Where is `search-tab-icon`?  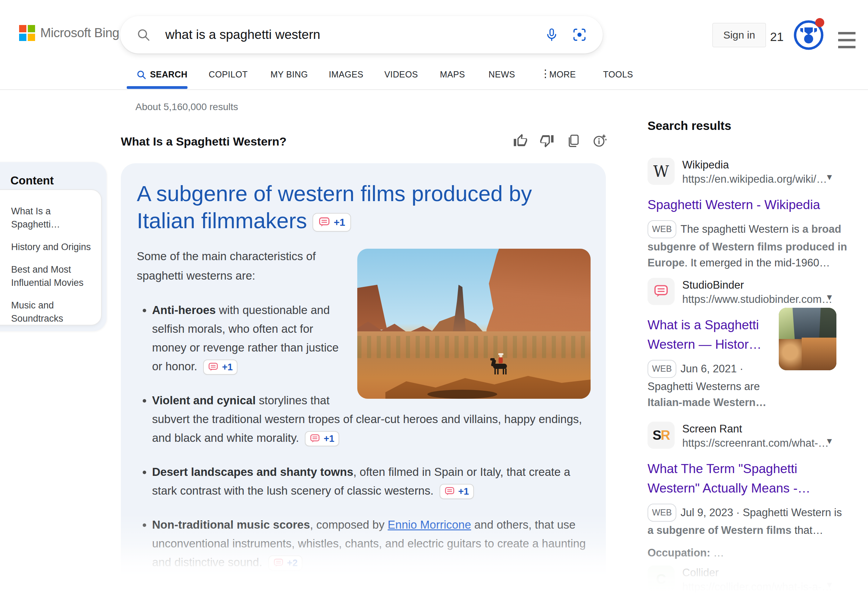
search-tab-icon is located at coordinates (141, 75).